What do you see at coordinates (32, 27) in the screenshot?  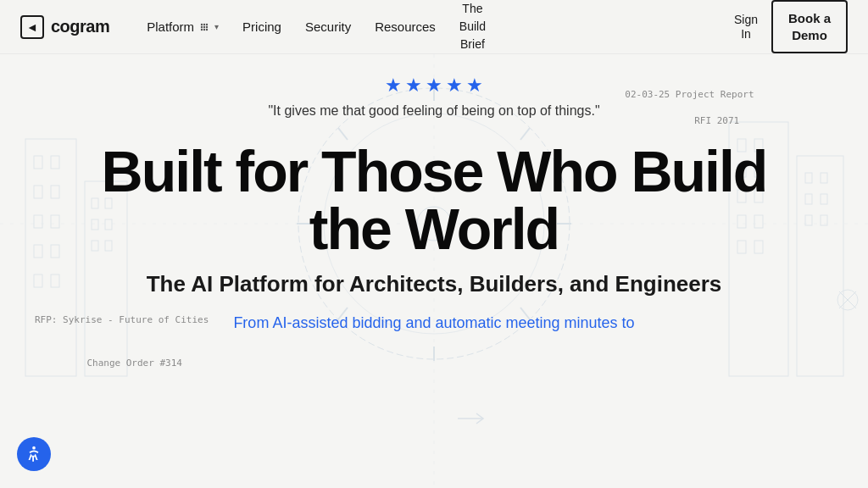 I see `logo-icon: ◄` at bounding box center [32, 27].